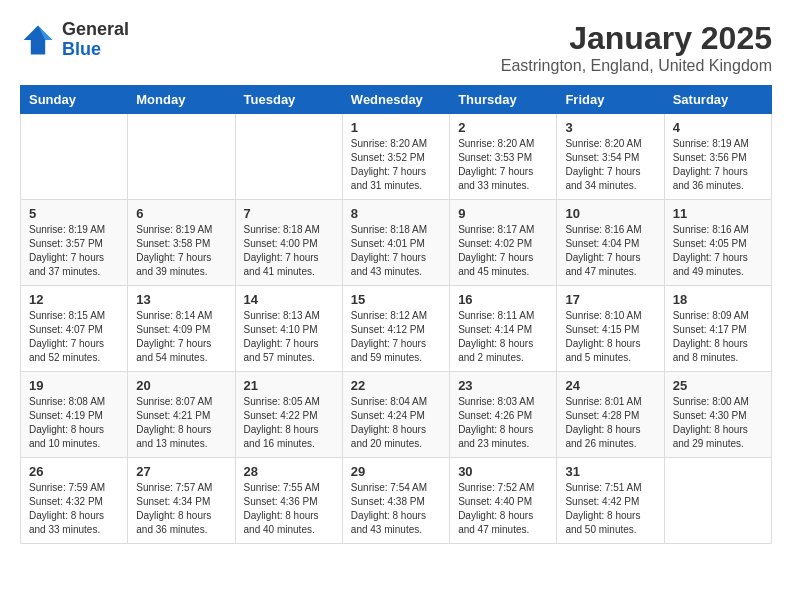 Image resolution: width=792 pixels, height=612 pixels. What do you see at coordinates (74, 337) in the screenshot?
I see `day-info: Sunrise: 8:15 AM Sunset: 4:07 PM Dayligh…` at bounding box center [74, 337].